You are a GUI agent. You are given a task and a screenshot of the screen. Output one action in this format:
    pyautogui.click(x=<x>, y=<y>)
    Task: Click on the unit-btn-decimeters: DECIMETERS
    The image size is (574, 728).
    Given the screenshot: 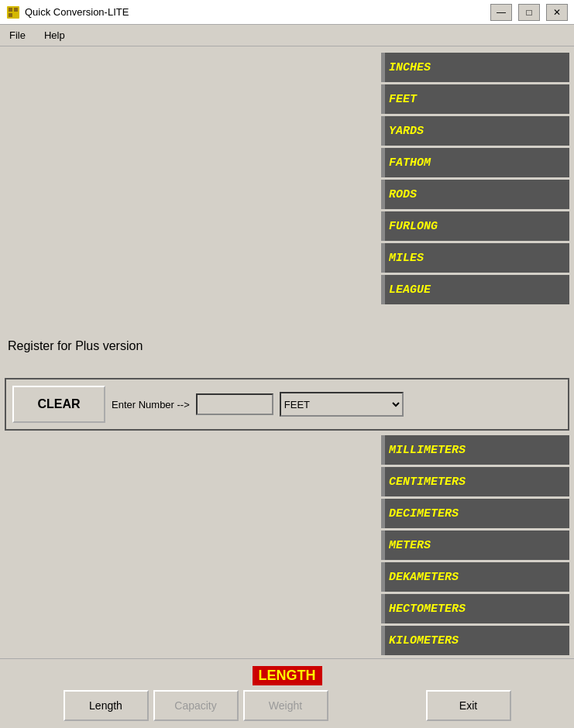 What is the action you would take?
    pyautogui.click(x=476, y=513)
    